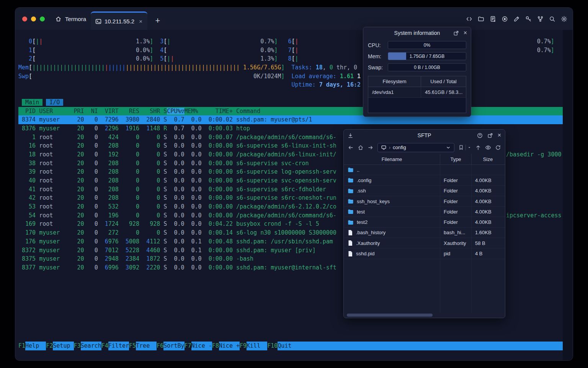  What do you see at coordinates (564, 19) in the screenshot?
I see `settings-icon` at bounding box center [564, 19].